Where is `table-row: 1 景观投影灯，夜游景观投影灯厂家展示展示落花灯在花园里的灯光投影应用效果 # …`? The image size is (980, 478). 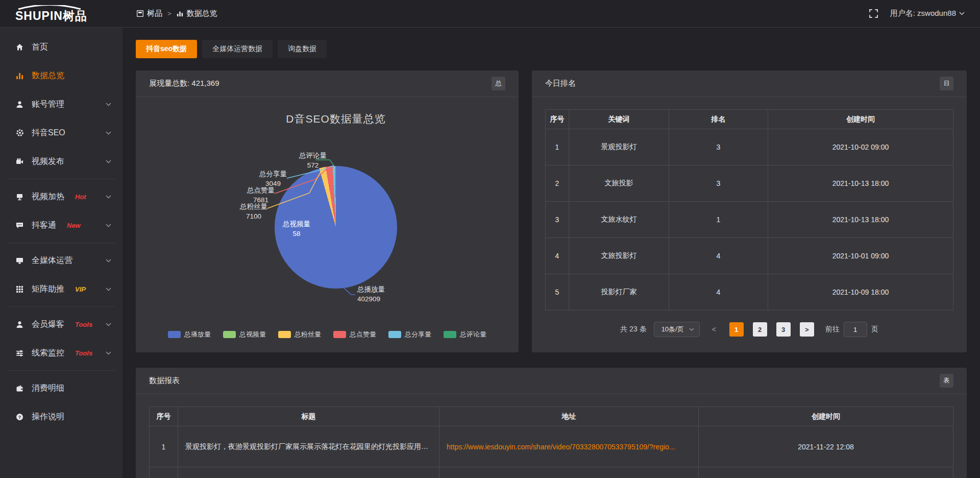
table-row: 1 景观投影灯，夜游景观投影灯厂家展示展示落花灯在花园里的灯光投影应用效果 # … is located at coordinates (551, 447).